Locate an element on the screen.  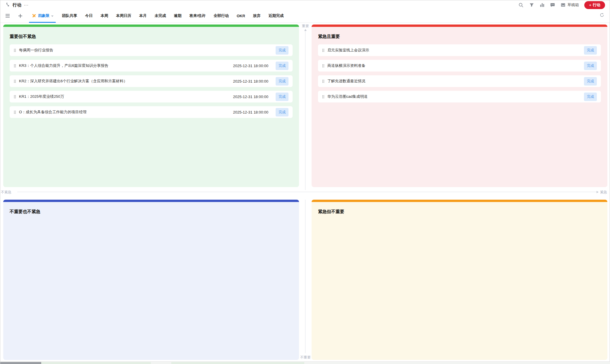
plus-icon: + is located at coordinates (590, 5).